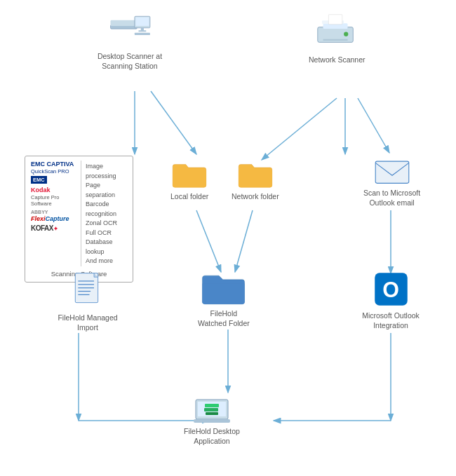 The height and width of the screenshot is (476, 456). I want to click on local-folder-label: Local folder, so click(189, 197).